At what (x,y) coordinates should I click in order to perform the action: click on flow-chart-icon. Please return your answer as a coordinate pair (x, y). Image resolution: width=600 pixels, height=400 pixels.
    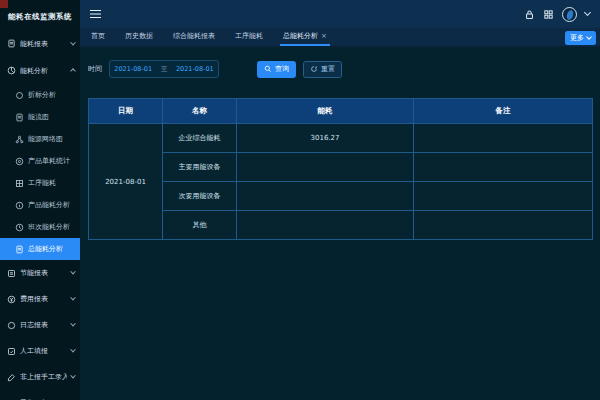
    Looking at the image, I should click on (20, 118).